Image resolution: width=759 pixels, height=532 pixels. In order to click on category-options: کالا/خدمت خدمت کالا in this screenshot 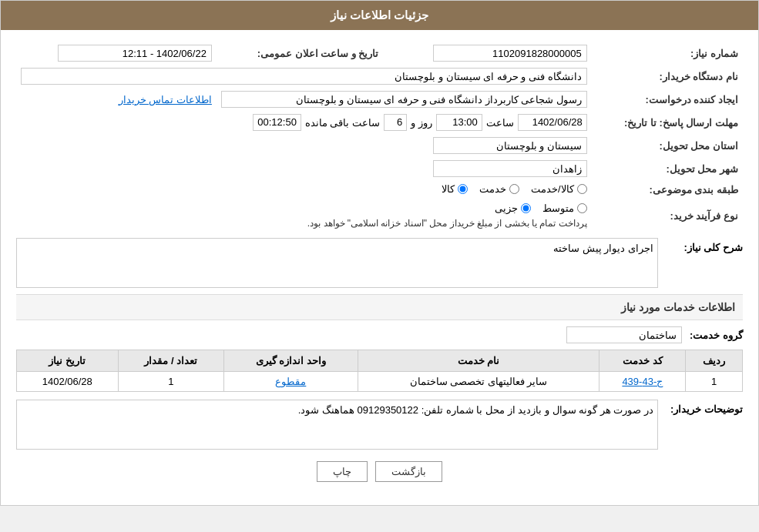, I will do `click(304, 189)`.